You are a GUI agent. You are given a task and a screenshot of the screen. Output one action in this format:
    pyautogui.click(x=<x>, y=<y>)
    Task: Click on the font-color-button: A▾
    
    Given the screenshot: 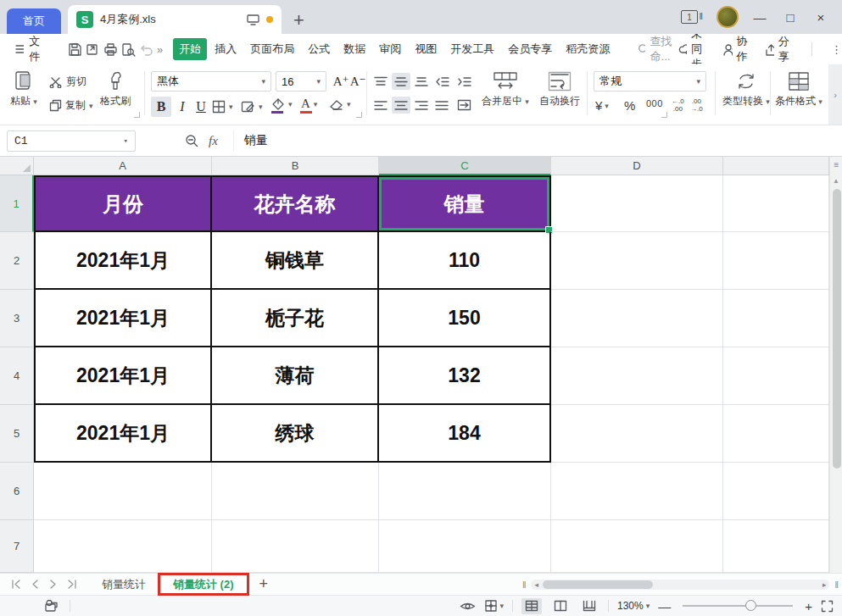 What is the action you would take?
    pyautogui.click(x=309, y=103)
    